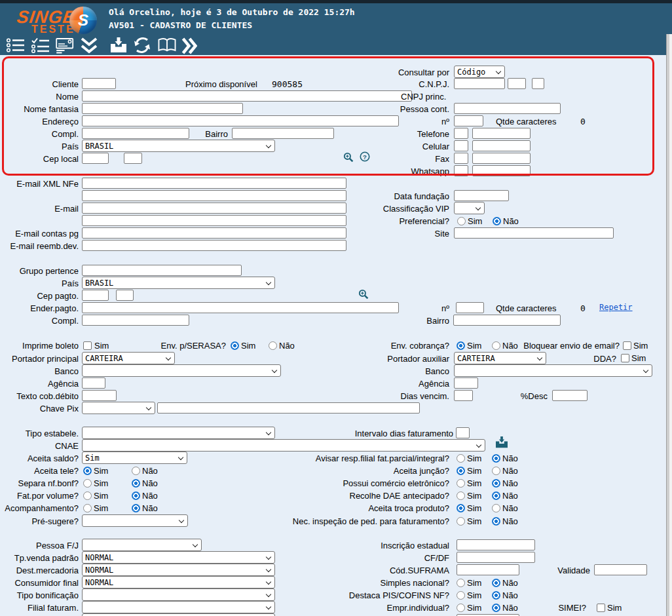 This screenshot has height=616, width=672. What do you see at coordinates (189, 46) in the screenshot?
I see `double-chevron-right-icon` at bounding box center [189, 46].